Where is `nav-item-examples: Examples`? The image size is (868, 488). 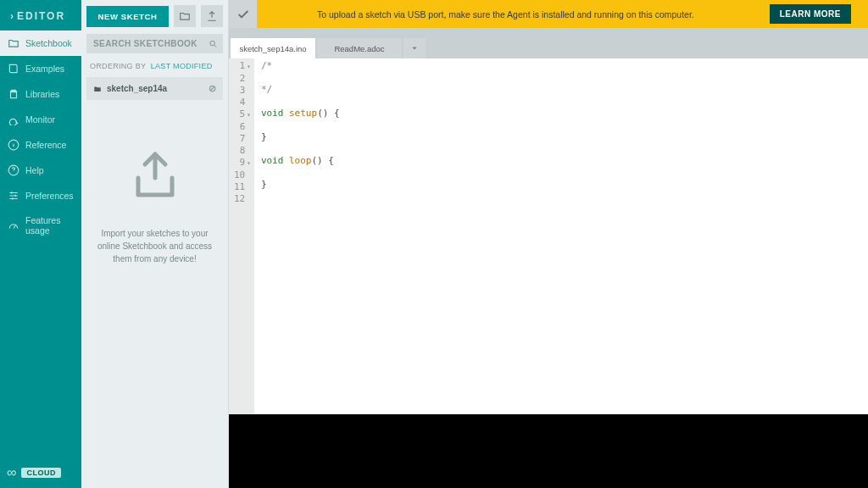 nav-item-examples: Examples is located at coordinates (41, 69).